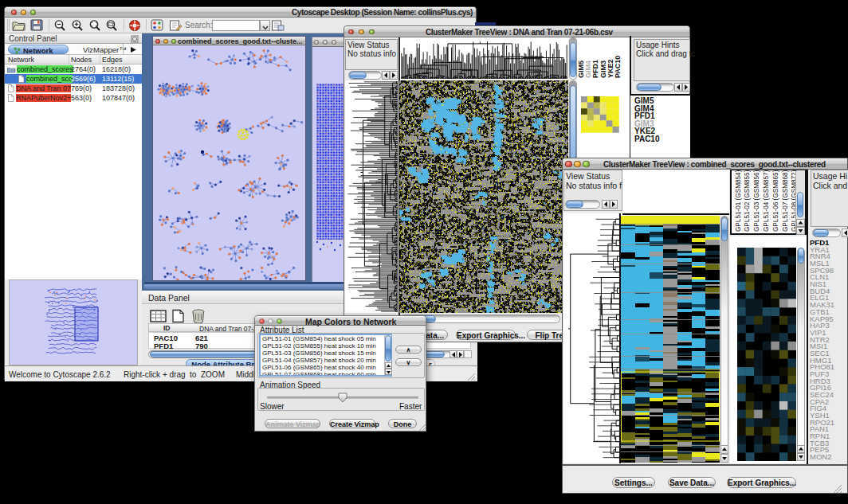 This screenshot has height=504, width=848. What do you see at coordinates (618, 67) in the screenshot?
I see `svg-text: PAC10` at bounding box center [618, 67].